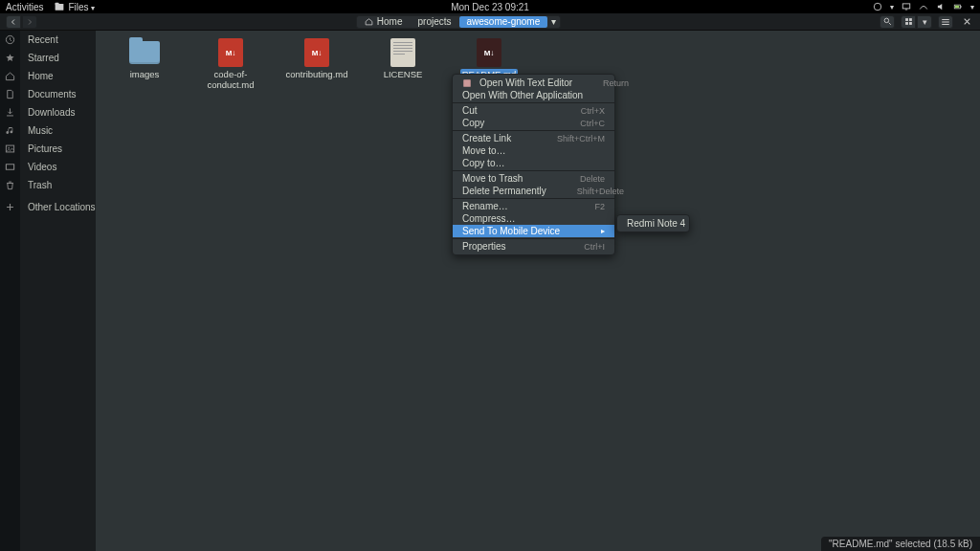 This screenshot has width=980, height=551. I want to click on sidebar-icon-trash, so click(10, 186).